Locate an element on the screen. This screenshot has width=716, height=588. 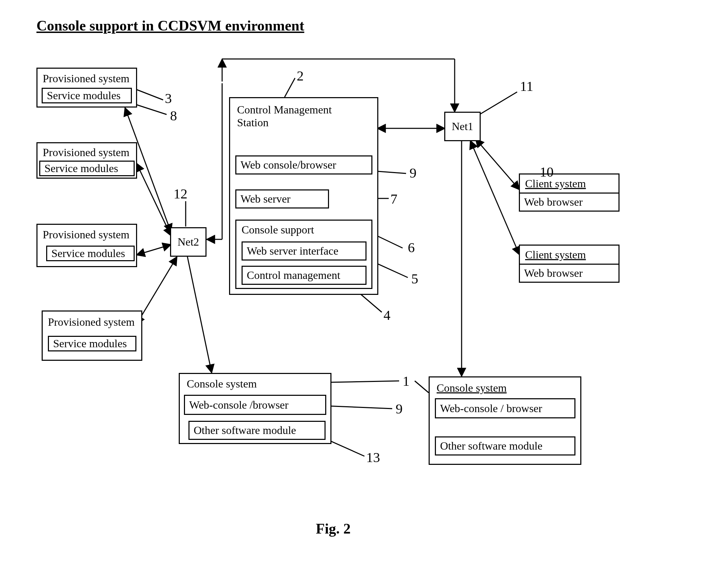
ref-2: 2 is located at coordinates (300, 76).